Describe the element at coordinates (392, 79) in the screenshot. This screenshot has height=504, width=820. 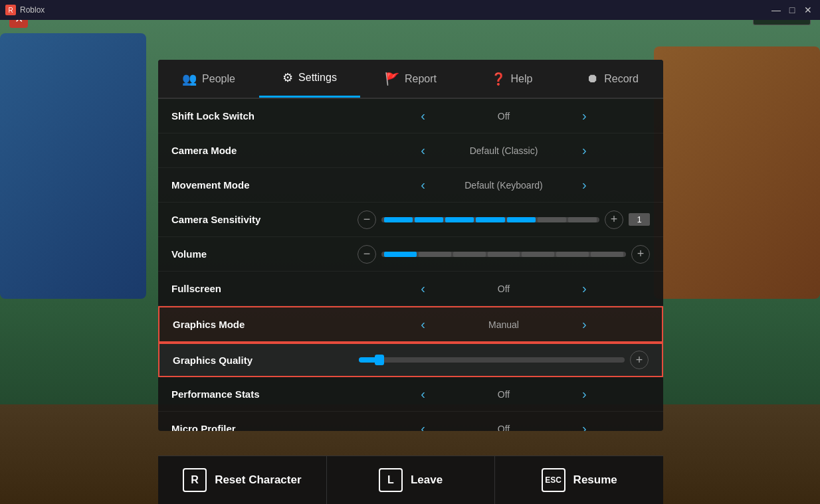
I see `report-tab-icon: 🚩` at that location.